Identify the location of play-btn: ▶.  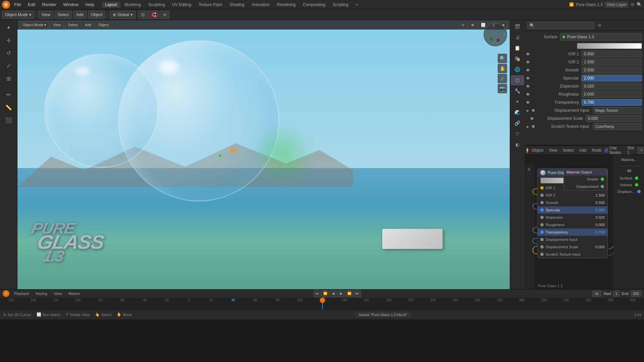
(341, 294).